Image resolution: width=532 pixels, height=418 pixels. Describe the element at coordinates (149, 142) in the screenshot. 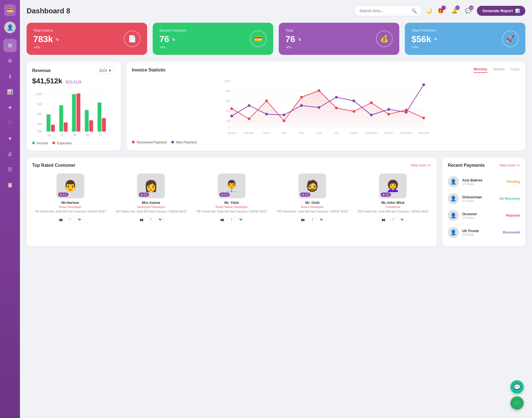

I see `recovered-legend: Recovered Payment` at that location.